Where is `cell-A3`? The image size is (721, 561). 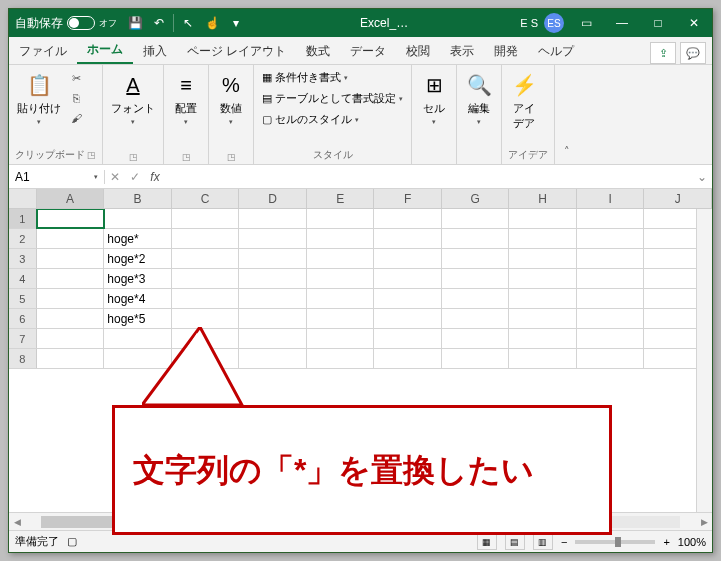 cell-A3 is located at coordinates (71, 258).